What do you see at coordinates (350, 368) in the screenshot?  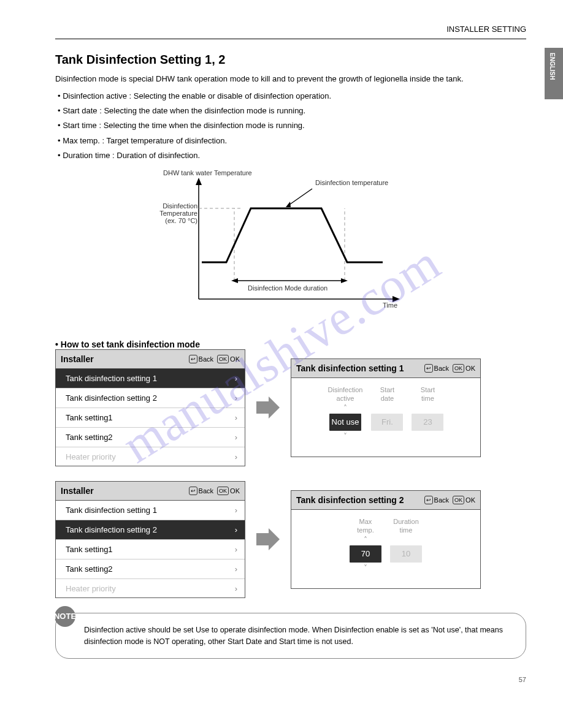 I see `panel-title: Tank disinfection setting 1` at bounding box center [350, 368].